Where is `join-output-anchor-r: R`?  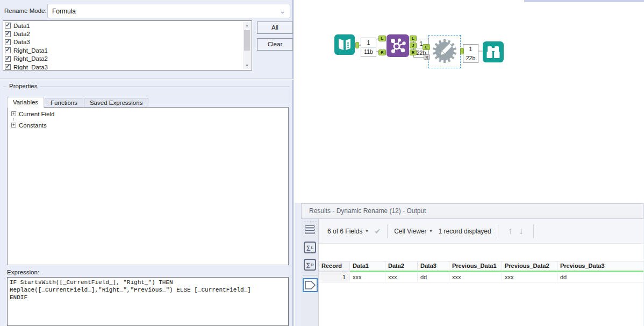
join-output-anchor-r: R is located at coordinates (413, 53).